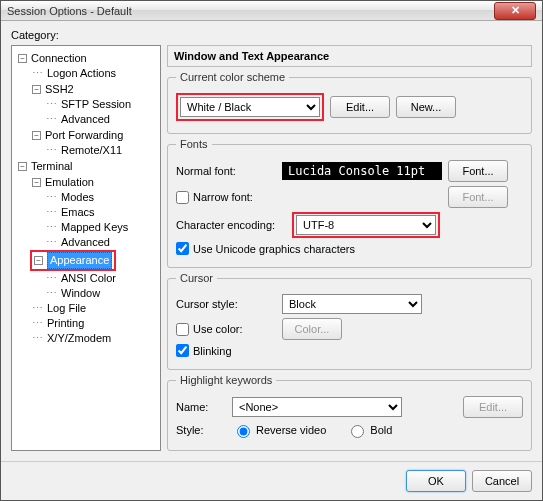 The image size is (543, 501). I want to click on color-scheme-group: Current color scheme White / Black Edit.…, so click(350, 102).